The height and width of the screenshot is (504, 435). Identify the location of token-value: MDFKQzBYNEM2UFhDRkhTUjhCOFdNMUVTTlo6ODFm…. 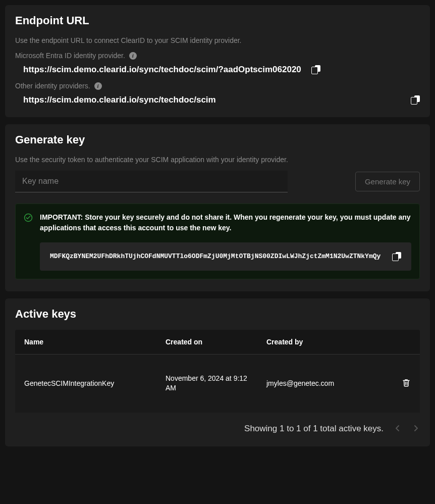
(215, 257).